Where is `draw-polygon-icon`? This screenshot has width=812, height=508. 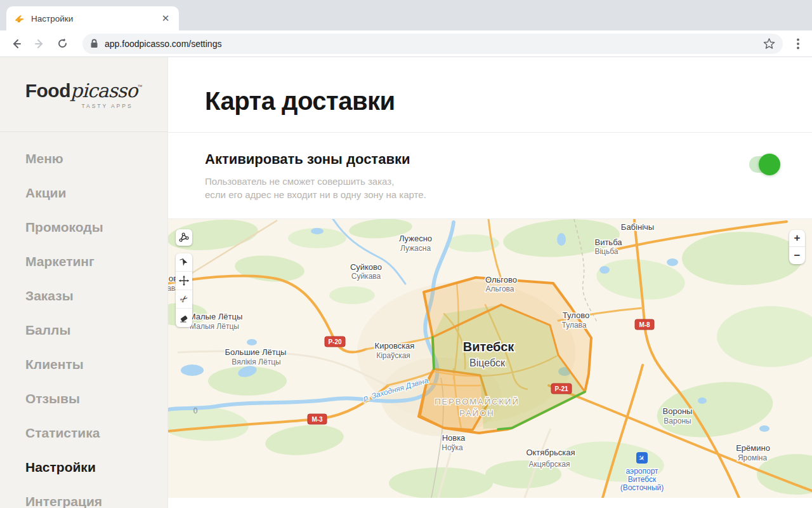 draw-polygon-icon is located at coordinates (184, 237).